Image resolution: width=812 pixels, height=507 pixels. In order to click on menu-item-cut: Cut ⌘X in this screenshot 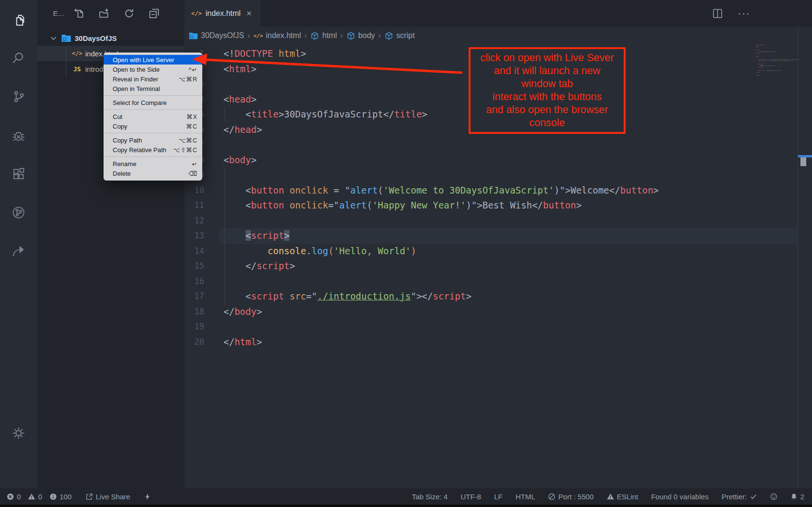, I will do `click(153, 117)`.